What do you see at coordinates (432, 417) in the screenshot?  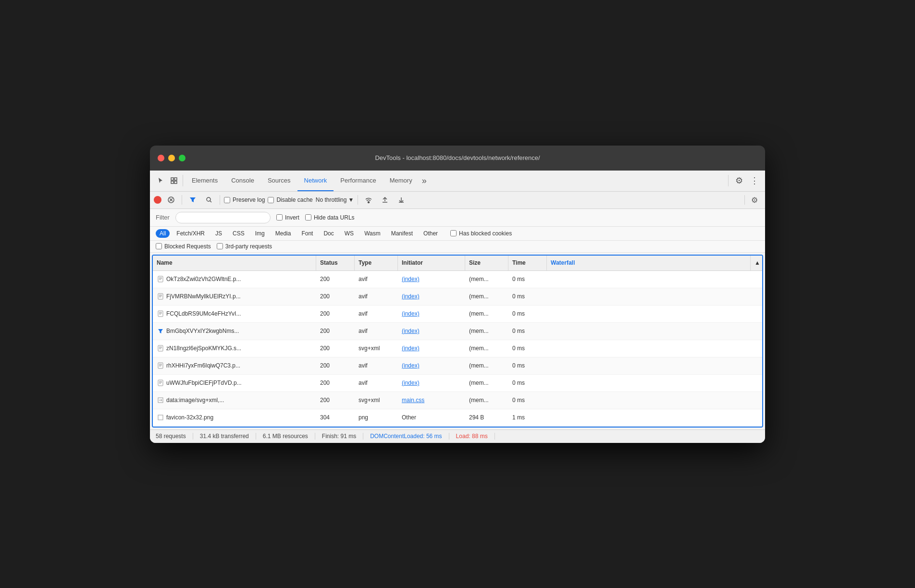 I see `td-initiator: Other` at bounding box center [432, 417].